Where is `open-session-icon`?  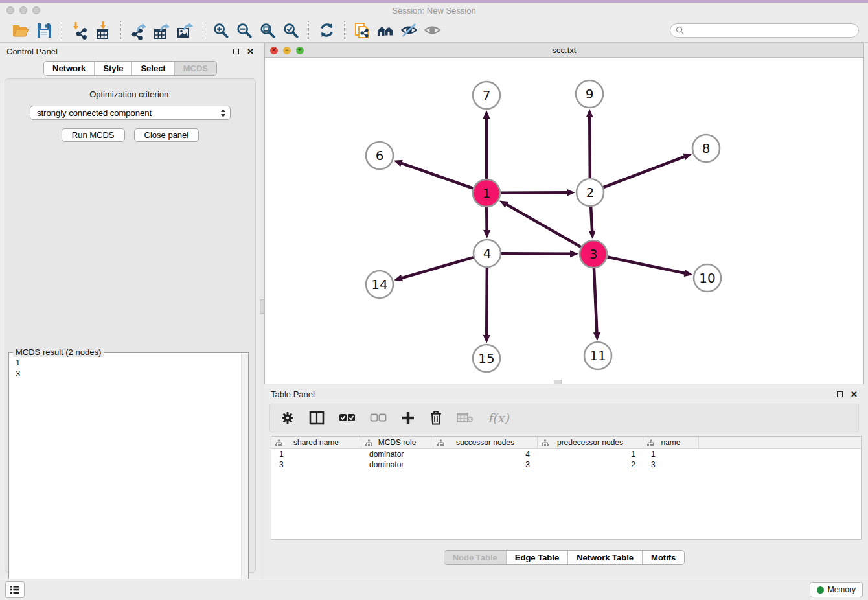 open-session-icon is located at coordinates (21, 30).